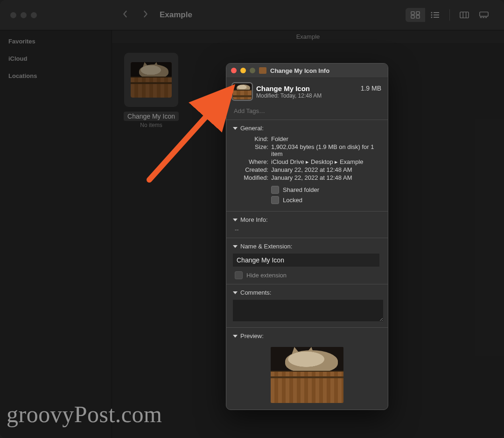 This screenshot has width=504, height=438. I want to click on info-modified-line: Modified: Today, 12:48 AM, so click(306, 96).